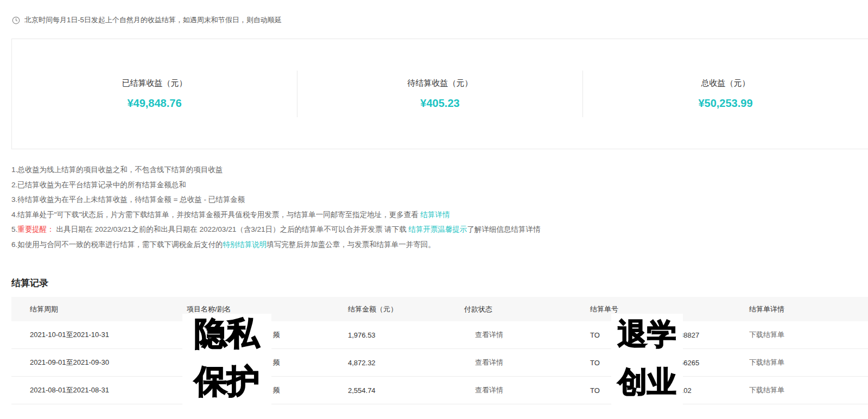 The image size is (868, 419). Describe the element at coordinates (117, 169) in the screenshot. I see `note-text: 1.总收益为线上结算的项目收益之和，不包含线下结算的项目收益` at that location.